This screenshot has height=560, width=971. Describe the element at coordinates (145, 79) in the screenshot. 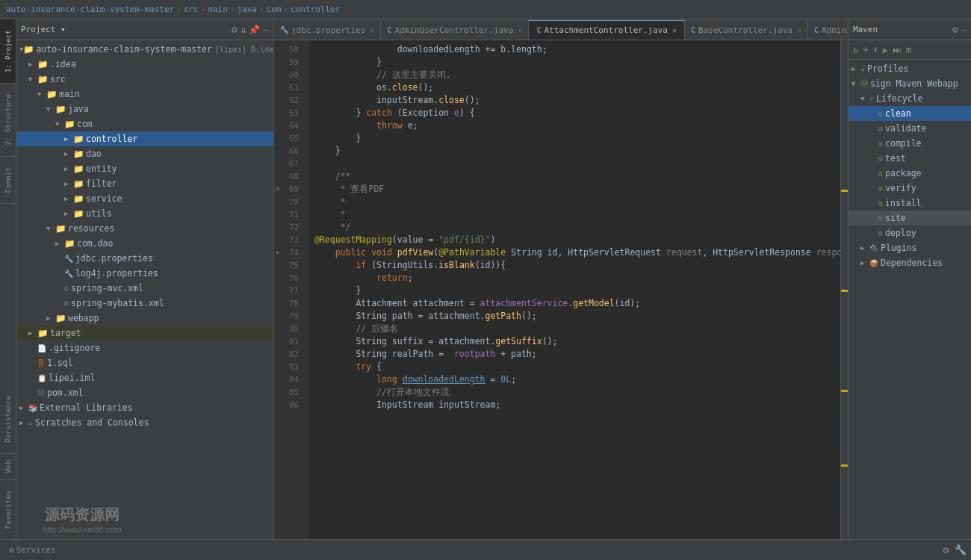

I see `tree-item-src: ▼ 📁 src` at that location.